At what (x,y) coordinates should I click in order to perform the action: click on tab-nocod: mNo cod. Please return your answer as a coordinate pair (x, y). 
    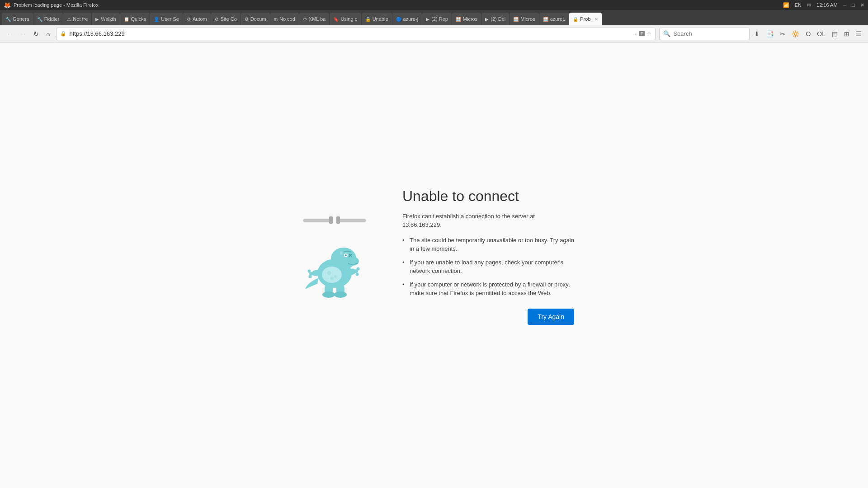
    Looking at the image, I should click on (285, 19).